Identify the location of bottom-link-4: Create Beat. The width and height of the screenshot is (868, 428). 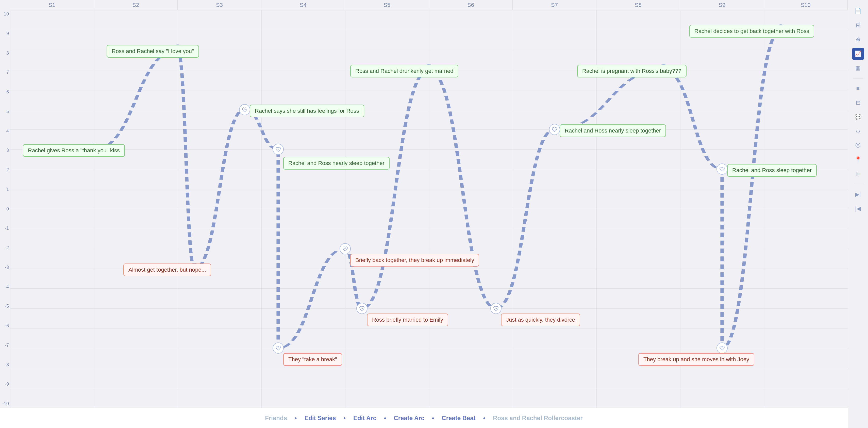
(459, 418).